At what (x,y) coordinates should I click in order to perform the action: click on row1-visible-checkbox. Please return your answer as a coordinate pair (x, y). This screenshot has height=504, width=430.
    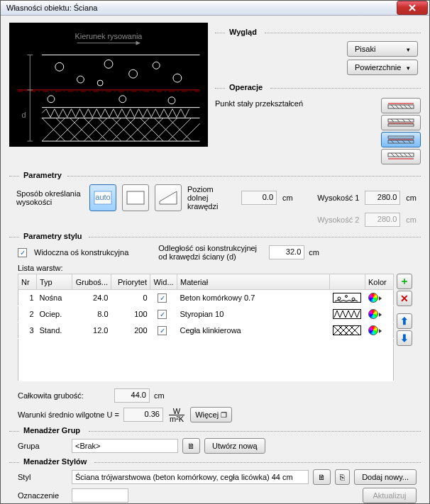
    Looking at the image, I should click on (162, 298).